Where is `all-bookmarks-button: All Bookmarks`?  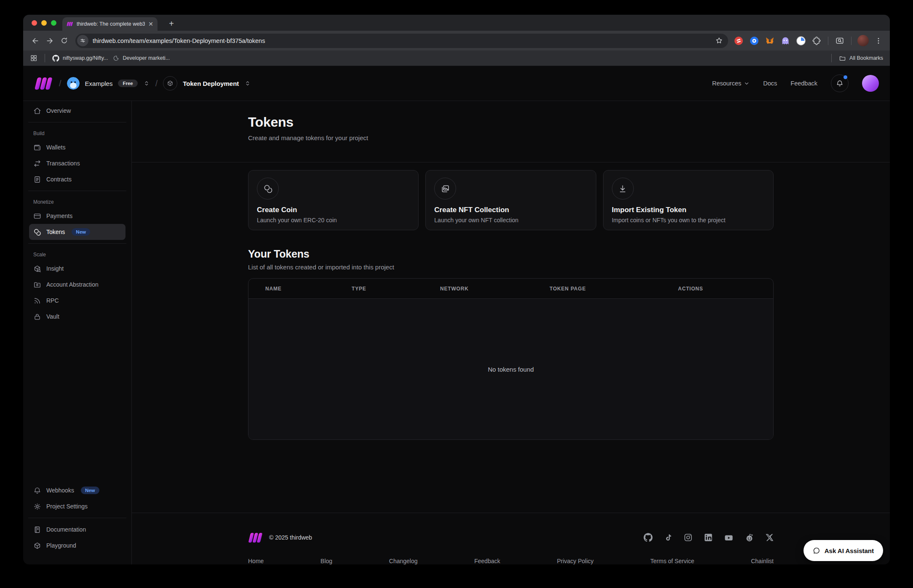
all-bookmarks-button: All Bookmarks is located at coordinates (861, 58).